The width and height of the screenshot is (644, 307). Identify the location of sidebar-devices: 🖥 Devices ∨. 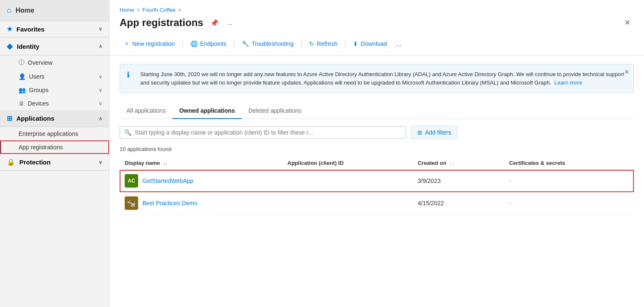
(55, 103).